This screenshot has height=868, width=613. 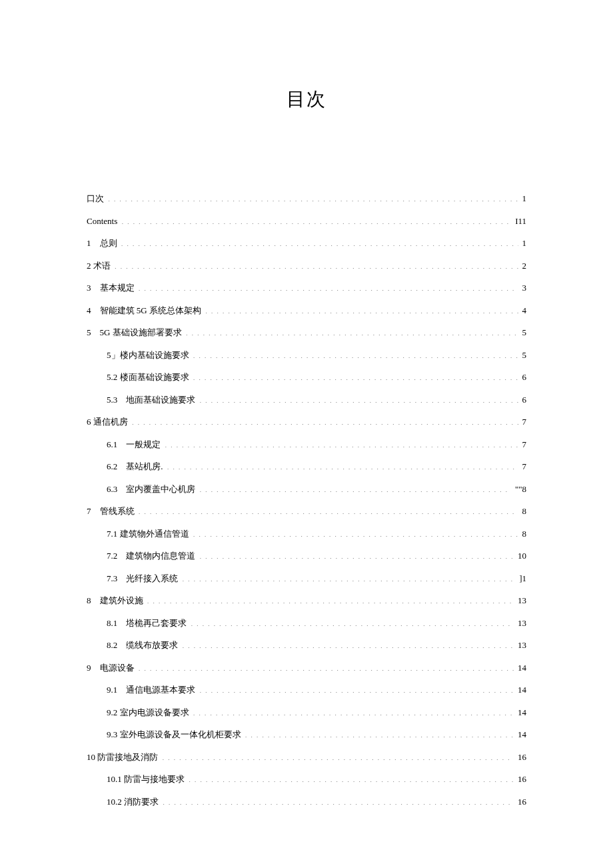 What do you see at coordinates (153, 489) in the screenshot?
I see `toc-entry-label: 6.3 室内覆盖中心机房` at bounding box center [153, 489].